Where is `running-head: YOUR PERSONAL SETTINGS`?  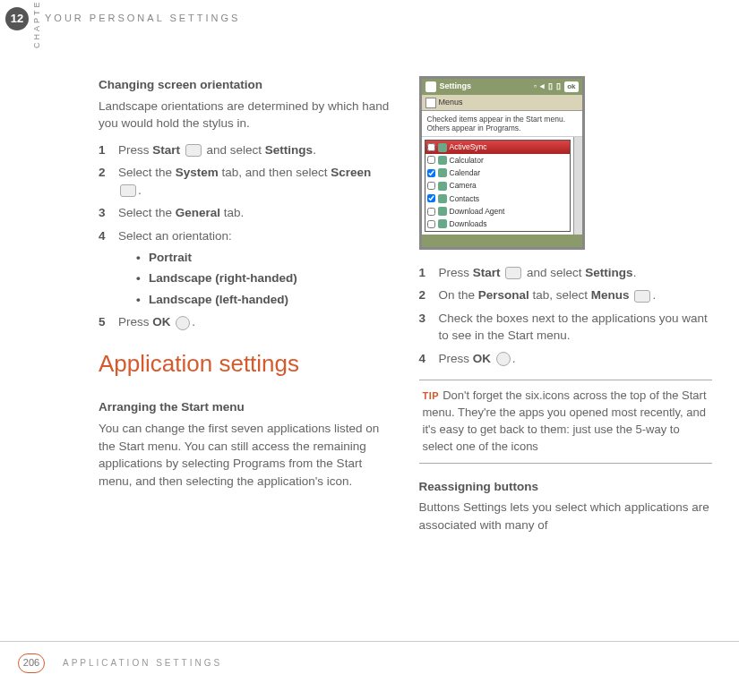 running-head: YOUR PERSONAL SETTINGS is located at coordinates (142, 19).